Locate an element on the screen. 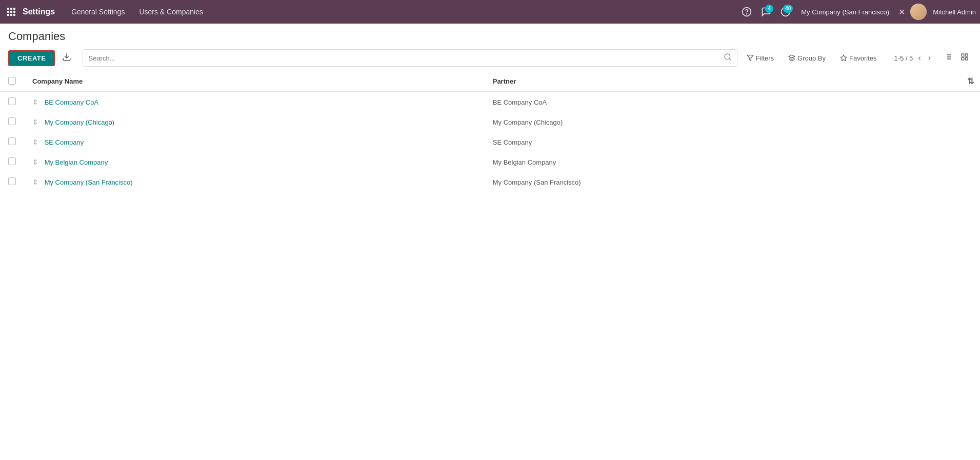 This screenshot has height=460, width=980. table-row: ⇕ My Belgian Company My Belgian Company is located at coordinates (490, 162).